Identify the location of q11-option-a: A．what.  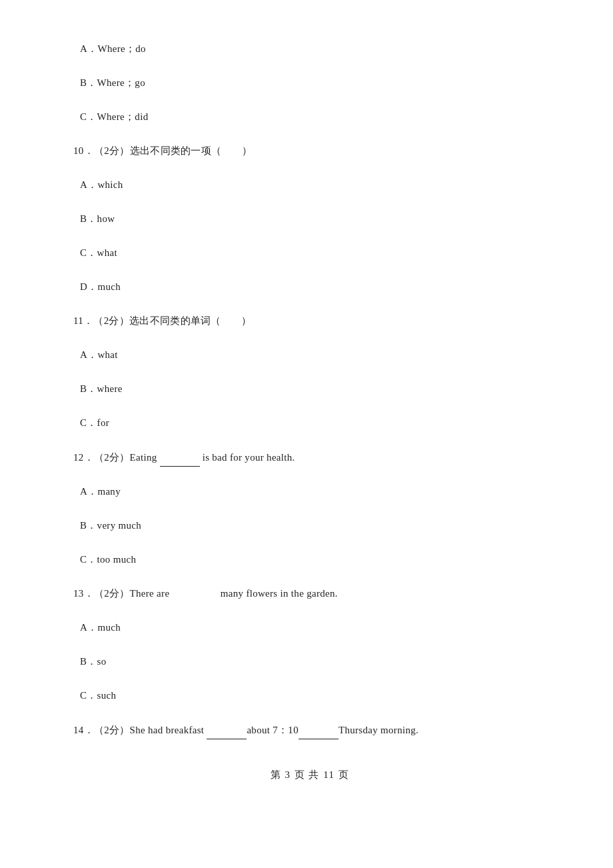
(310, 355).